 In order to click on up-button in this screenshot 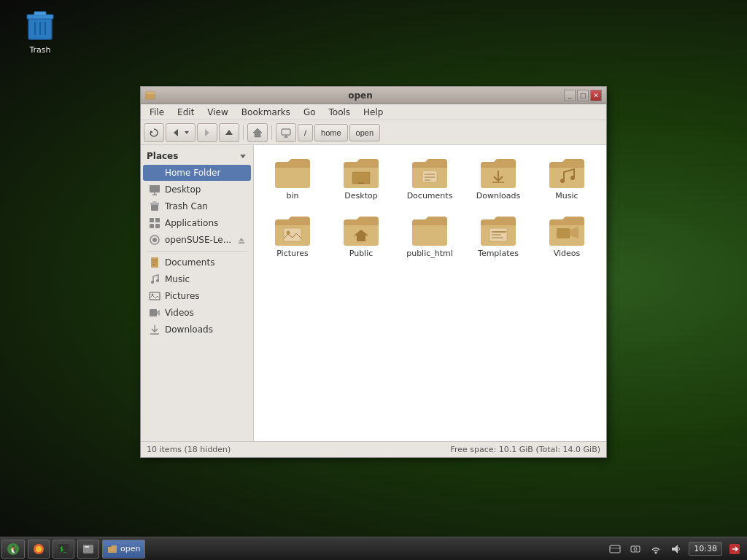, I will do `click(229, 133)`.